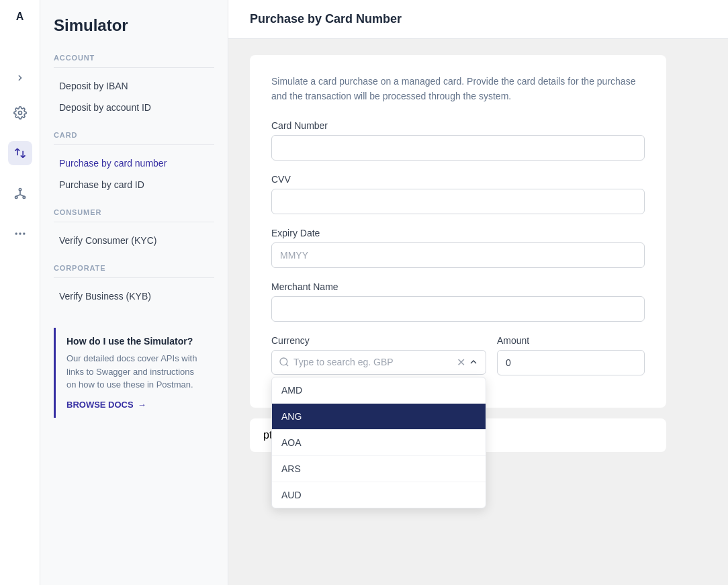  I want to click on currency-label: Currency, so click(379, 341).